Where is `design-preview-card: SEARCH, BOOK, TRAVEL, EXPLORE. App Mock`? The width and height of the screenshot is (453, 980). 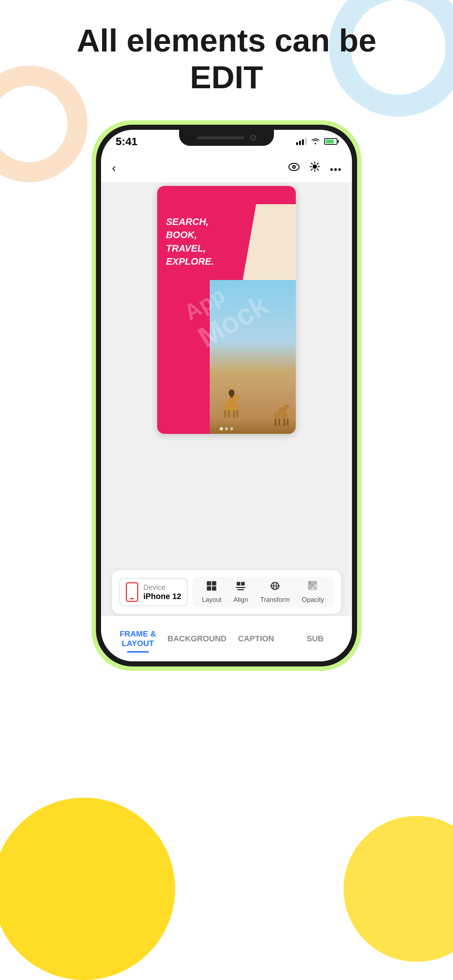 design-preview-card: SEARCH, BOOK, TRAVEL, EXPLORE. App Mock is located at coordinates (226, 310).